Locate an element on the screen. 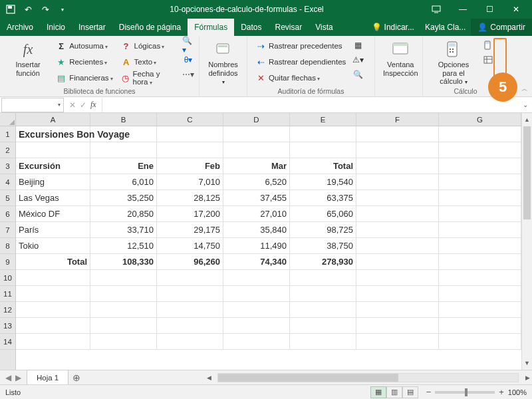 The width and height of the screenshot is (532, 399). cell: Las Vegas is located at coordinates (53, 198).